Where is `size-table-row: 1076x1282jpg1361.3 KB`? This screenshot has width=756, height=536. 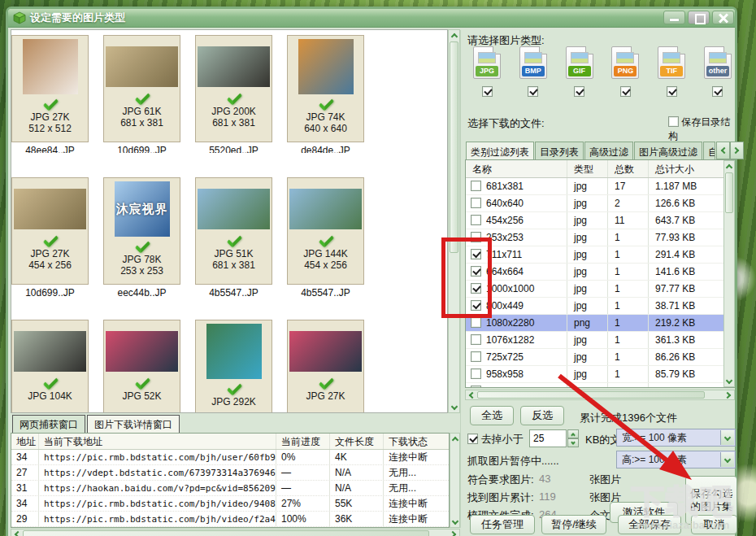
size-table-row: 1076x1282jpg1361.3 KB is located at coordinates (600, 340).